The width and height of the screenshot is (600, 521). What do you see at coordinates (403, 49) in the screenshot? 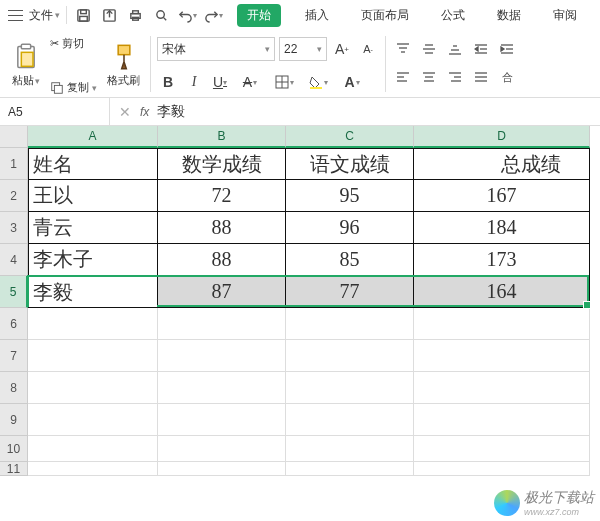
I see `align-top-button` at bounding box center [403, 49].